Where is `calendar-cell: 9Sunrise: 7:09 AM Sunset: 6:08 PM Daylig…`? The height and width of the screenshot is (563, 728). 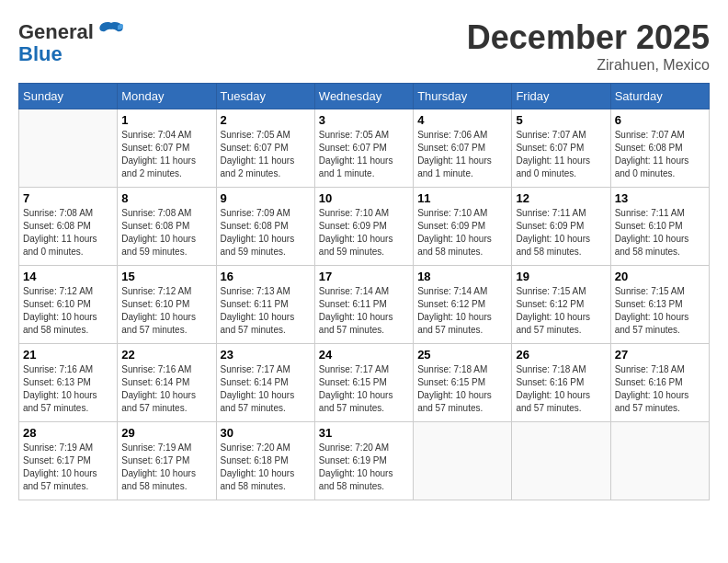 calendar-cell: 9Sunrise: 7:09 AM Sunset: 6:08 PM Daylig… is located at coordinates (265, 226).